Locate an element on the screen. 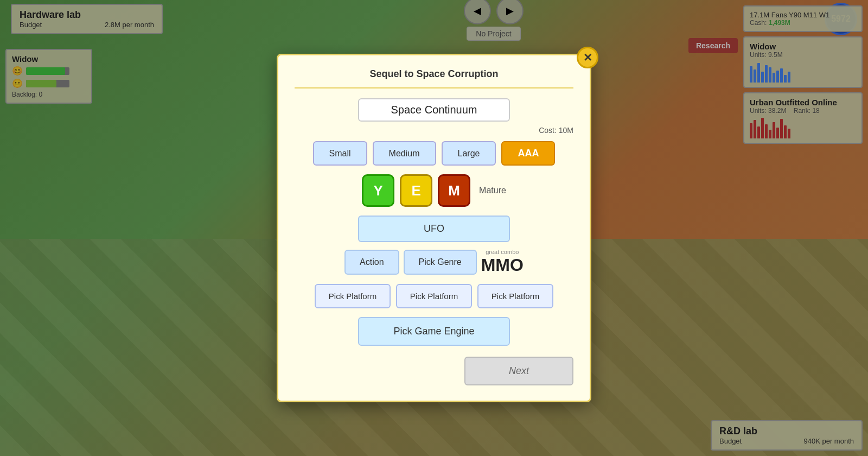 This screenshot has height=456, width=868. cost-label: Cost: 10M is located at coordinates (434, 130).